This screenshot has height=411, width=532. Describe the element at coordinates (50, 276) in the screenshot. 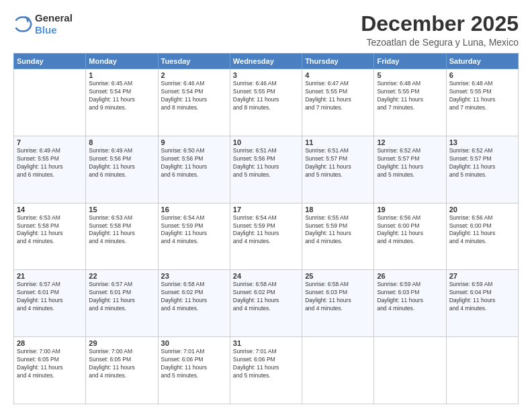

I see `day-number: 21` at that location.